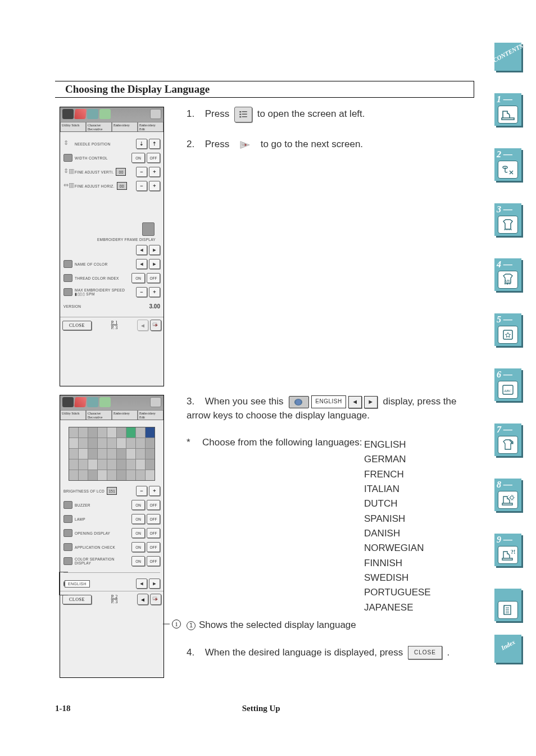 The image size is (536, 756). What do you see at coordinates (92, 534) in the screenshot?
I see `opening-label: OPENING DISPLAY` at bounding box center [92, 534].